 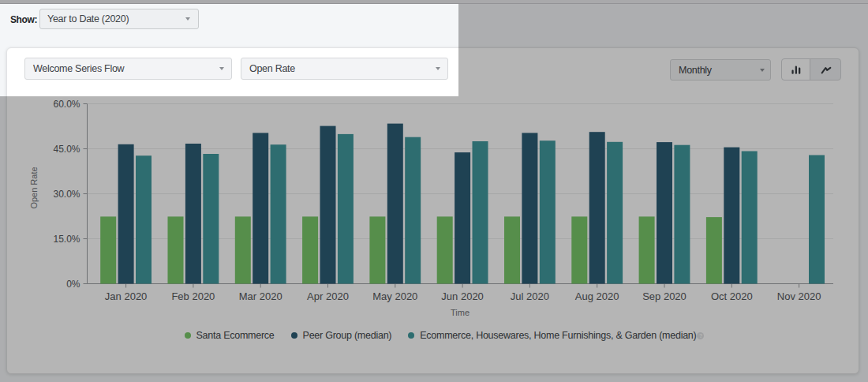 What do you see at coordinates (460, 313) in the screenshot?
I see `svg-text: Time` at bounding box center [460, 313].